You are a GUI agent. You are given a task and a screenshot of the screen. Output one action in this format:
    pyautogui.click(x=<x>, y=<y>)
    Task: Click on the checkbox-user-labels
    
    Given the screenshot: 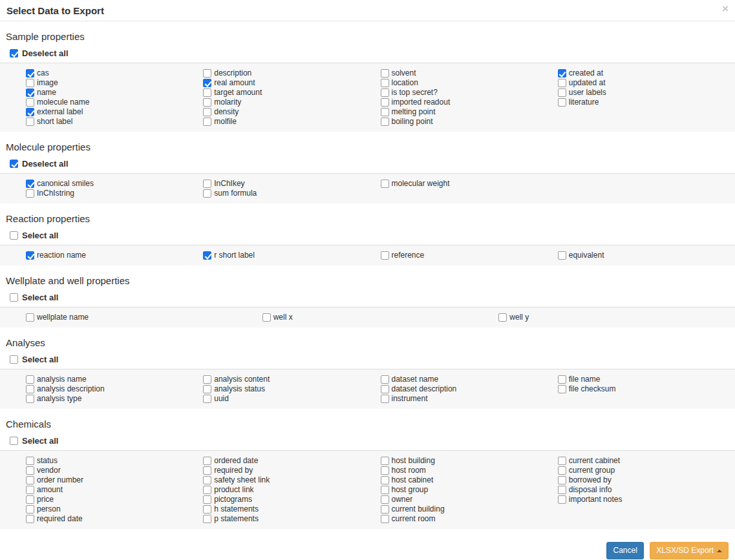 What is the action you would take?
    pyautogui.click(x=562, y=93)
    